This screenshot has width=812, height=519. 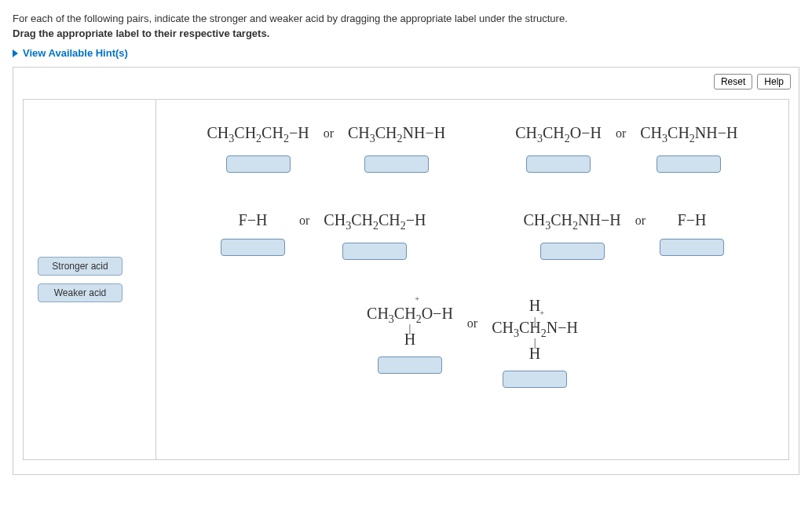 I want to click on pair-4: CH3CH2NH−H or F−H, so click(x=624, y=236).